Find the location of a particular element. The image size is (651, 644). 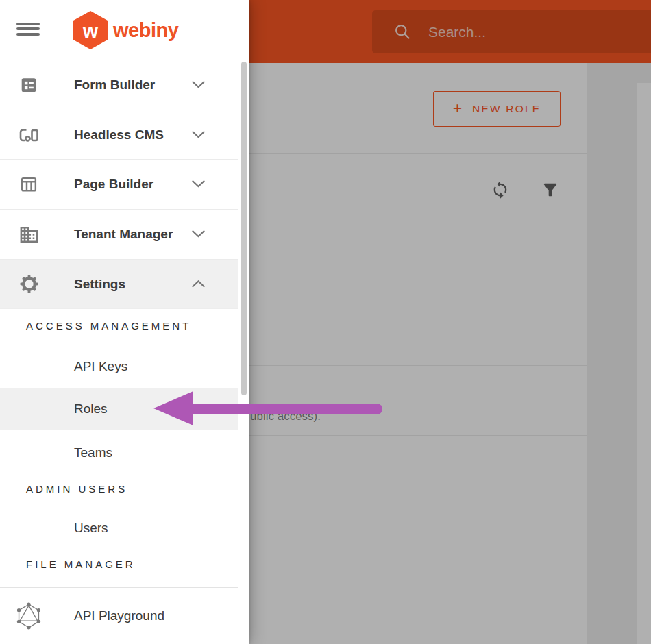

sidebar-item-form-builder: Form Builder is located at coordinates (119, 85).